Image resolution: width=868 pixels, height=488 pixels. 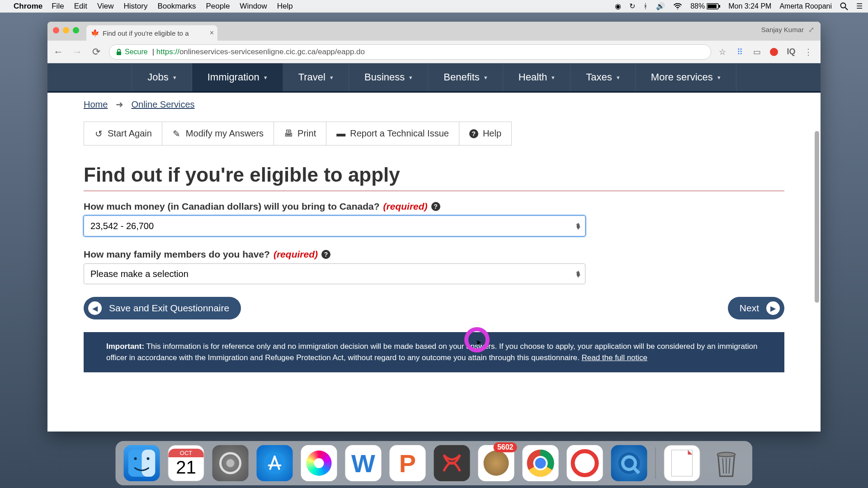 What do you see at coordinates (618, 6) in the screenshot?
I see `screen-record-icon: ◉` at bounding box center [618, 6].